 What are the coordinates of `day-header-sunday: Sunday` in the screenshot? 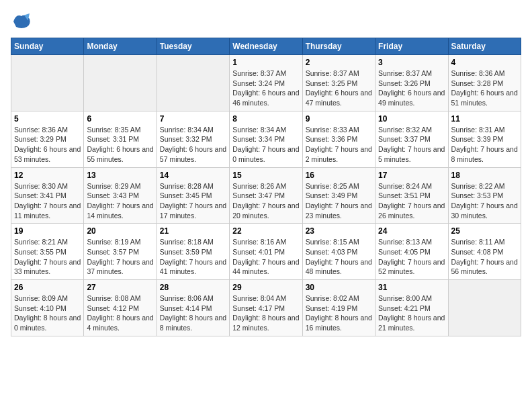 It's located at (48, 47).